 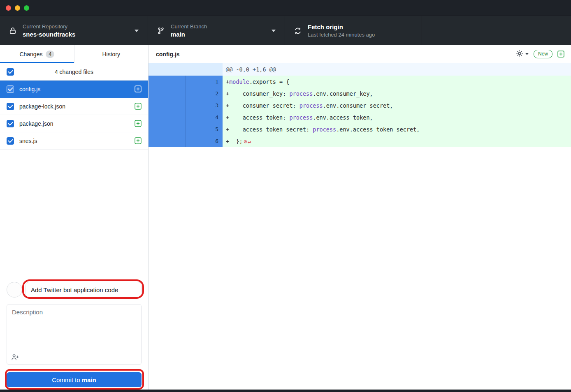 I want to click on branch-name: main, so click(x=189, y=35).